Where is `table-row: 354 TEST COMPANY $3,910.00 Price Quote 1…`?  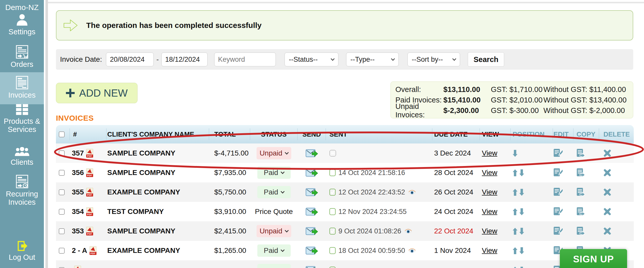 table-row: 354 TEST COMPANY $3,910.00 Price Quote 1… is located at coordinates (345, 212).